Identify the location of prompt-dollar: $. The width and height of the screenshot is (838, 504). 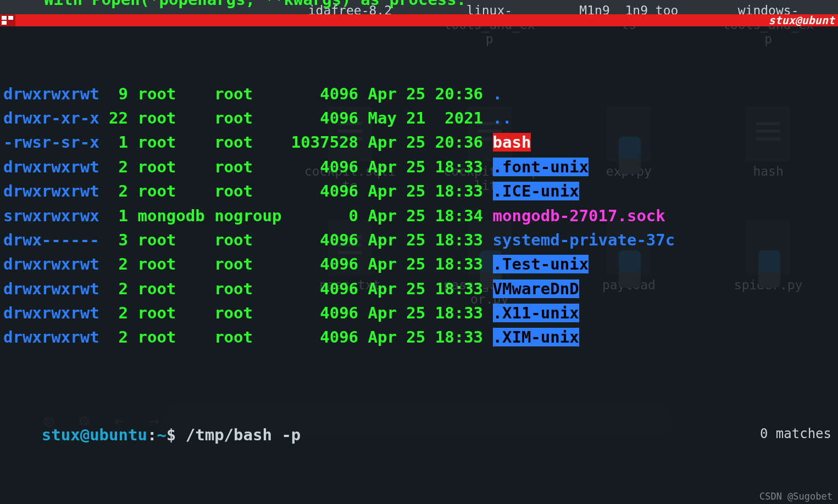
(171, 435).